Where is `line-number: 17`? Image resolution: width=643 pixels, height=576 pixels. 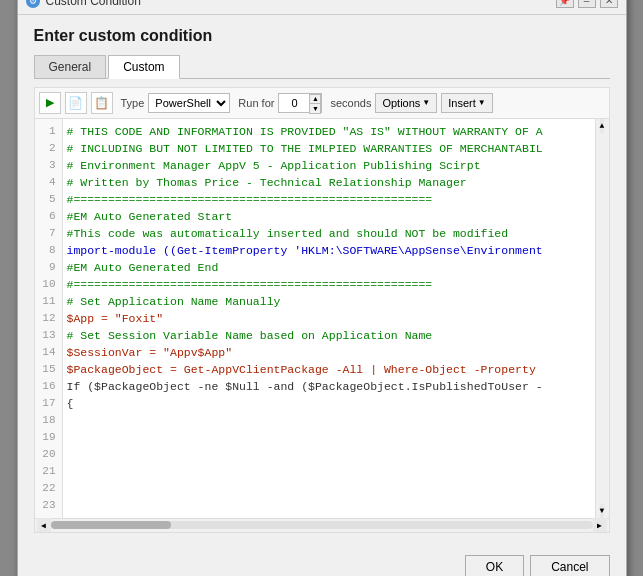
line-number: 17 is located at coordinates (48, 404).